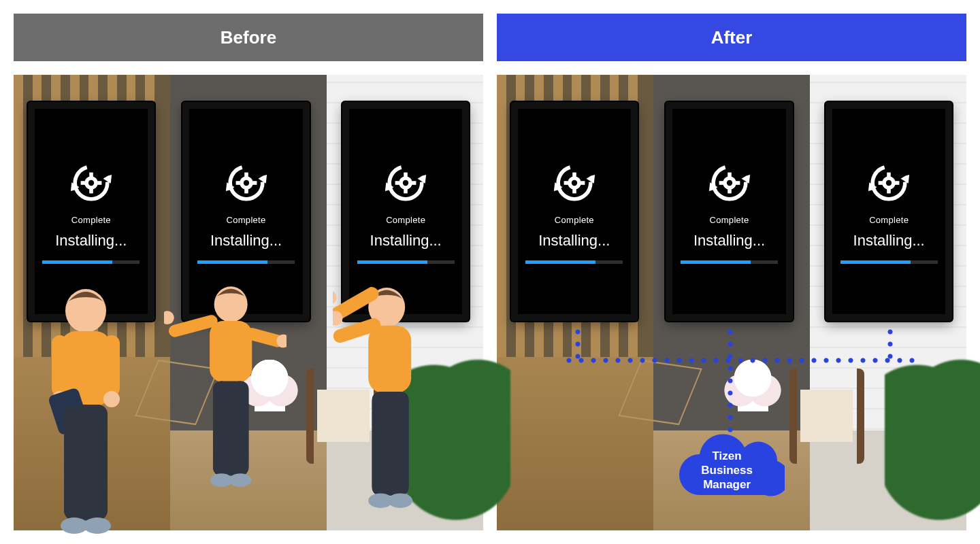  Describe the element at coordinates (827, 416) in the screenshot. I see `decorative-chair` at that location.